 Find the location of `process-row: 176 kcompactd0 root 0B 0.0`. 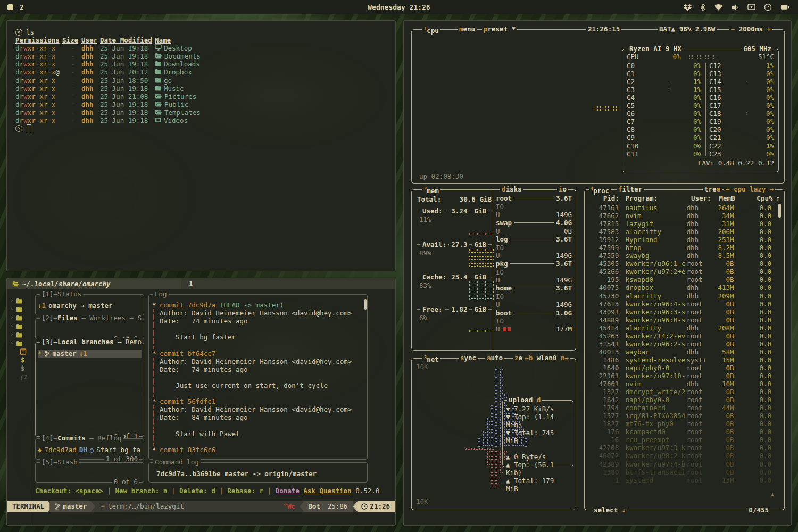

process-row: 176 kcompactd0 root 0B 0.0 is located at coordinates (680, 432).